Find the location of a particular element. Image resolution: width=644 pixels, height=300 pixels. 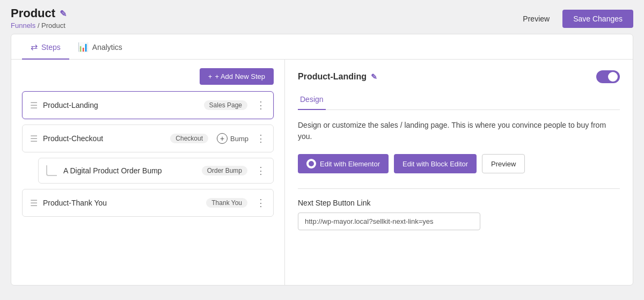

tab-analytics-label: Analytics is located at coordinates (107, 47).